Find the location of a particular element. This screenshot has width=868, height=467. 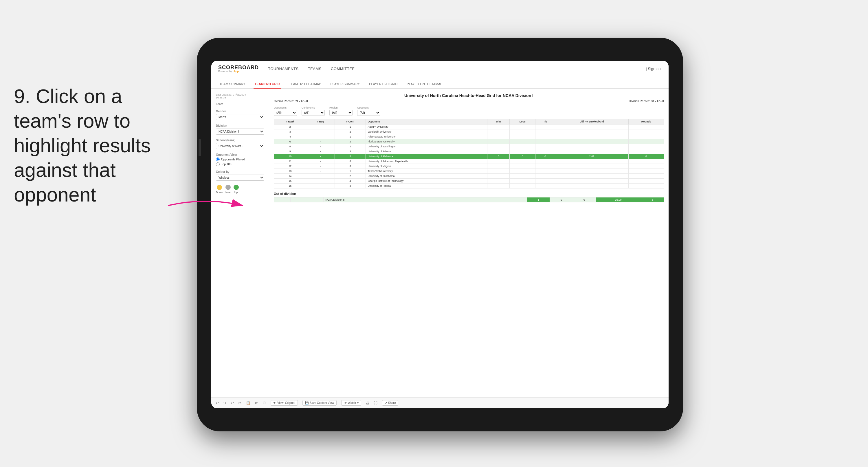

tab-player-summary: PLAYER SUMMARY is located at coordinates (345, 84).